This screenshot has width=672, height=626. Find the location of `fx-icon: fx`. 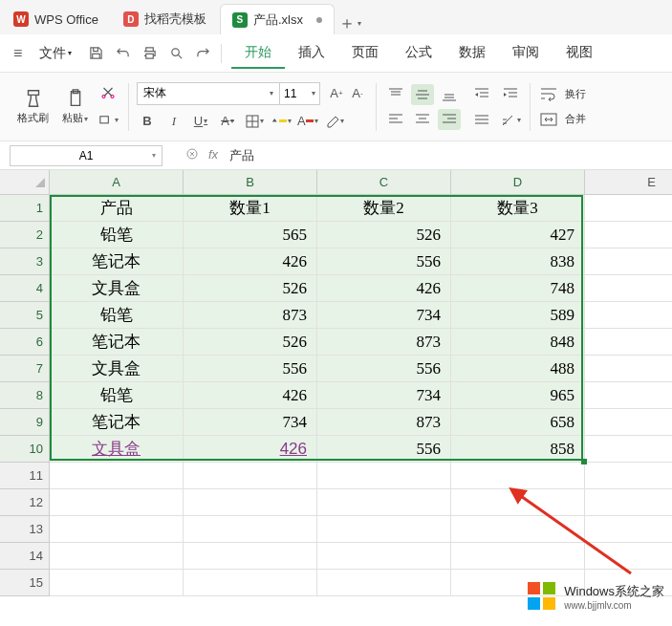

fx-icon: fx is located at coordinates (213, 155).